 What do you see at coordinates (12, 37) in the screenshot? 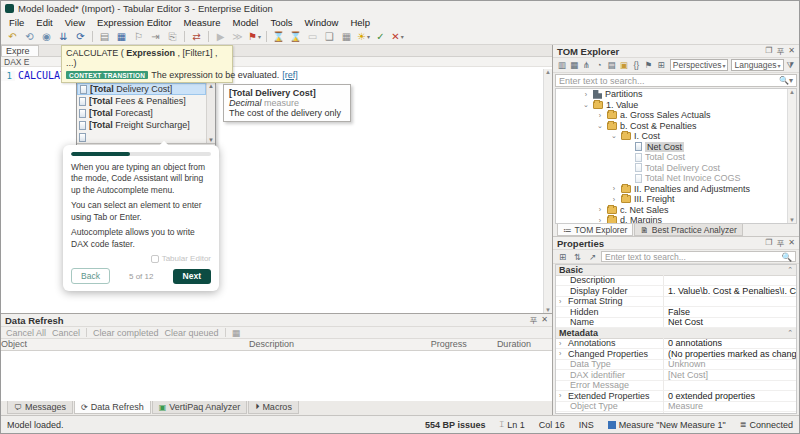
I see `undo-icon: ↶` at bounding box center [12, 37].